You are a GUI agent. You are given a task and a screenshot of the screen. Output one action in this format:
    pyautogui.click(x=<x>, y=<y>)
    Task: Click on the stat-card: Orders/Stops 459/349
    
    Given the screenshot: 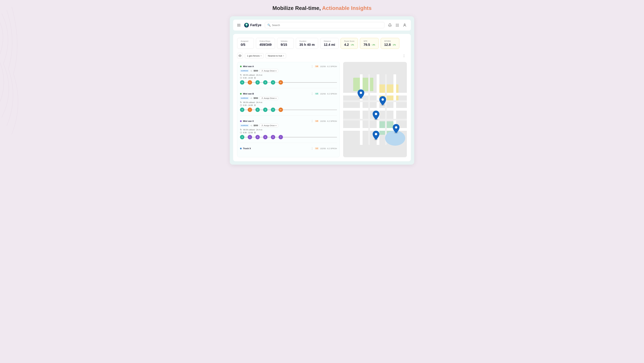 What is the action you would take?
    pyautogui.click(x=266, y=44)
    